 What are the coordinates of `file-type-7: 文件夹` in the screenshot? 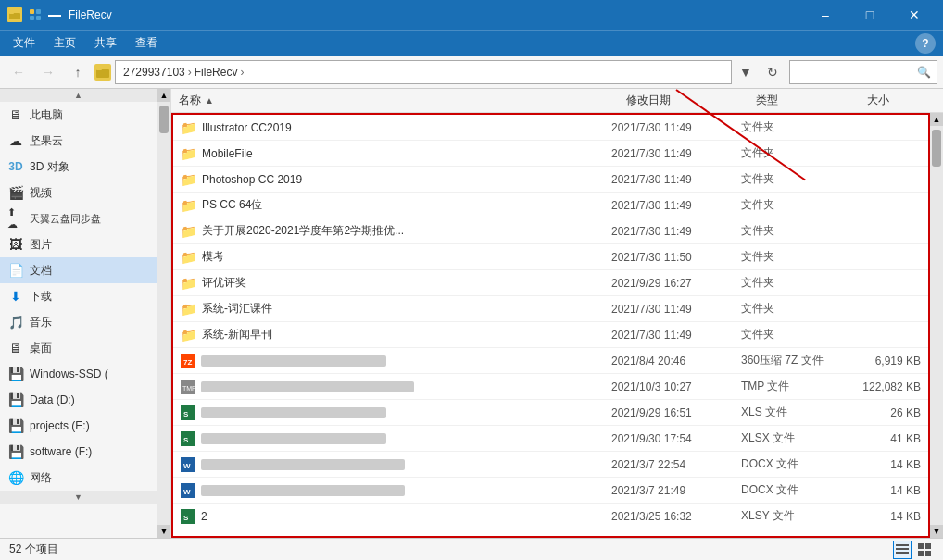 It's located at (789, 283).